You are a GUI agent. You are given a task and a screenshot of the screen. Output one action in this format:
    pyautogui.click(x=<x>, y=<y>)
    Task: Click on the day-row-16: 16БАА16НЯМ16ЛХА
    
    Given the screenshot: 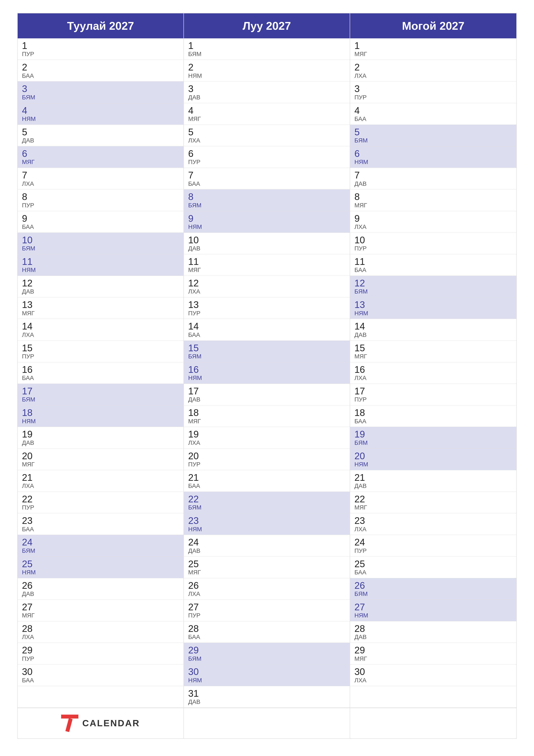 What is the action you would take?
    pyautogui.click(x=267, y=373)
    